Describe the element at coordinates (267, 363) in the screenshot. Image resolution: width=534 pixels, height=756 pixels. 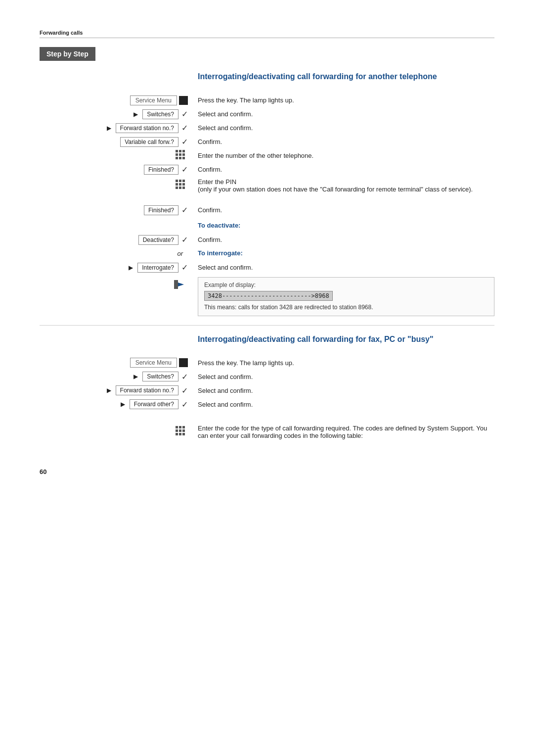
I see `row-service-menu-2: Service Menu Press the key. The lamp lig…` at that location.